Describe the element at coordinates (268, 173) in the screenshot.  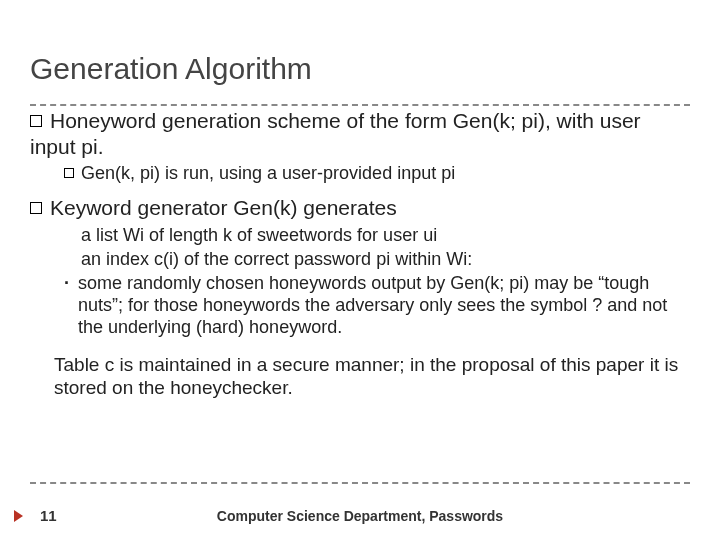
I see `bullet-text: Gen(k, pi) is run, using a user-provided…` at that location.